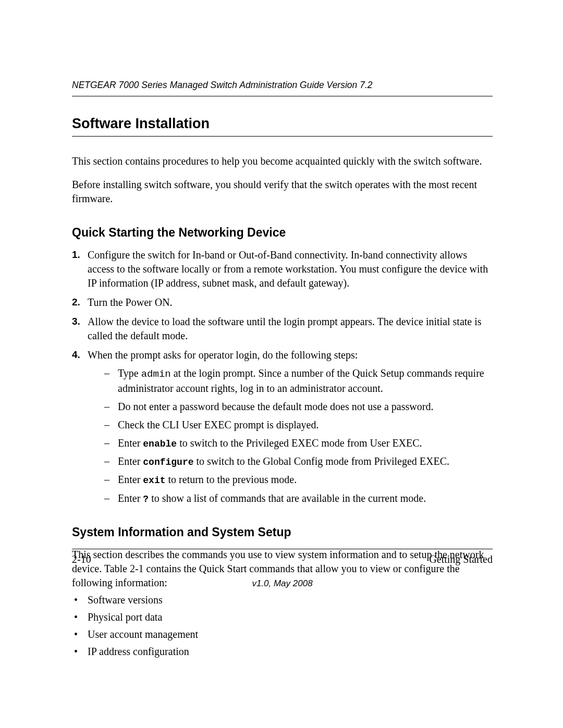 This screenshot has height=728, width=563. What do you see at coordinates (298, 443) in the screenshot?
I see `substep-item: Enter enable to switch to the Privileged…` at bounding box center [298, 443].